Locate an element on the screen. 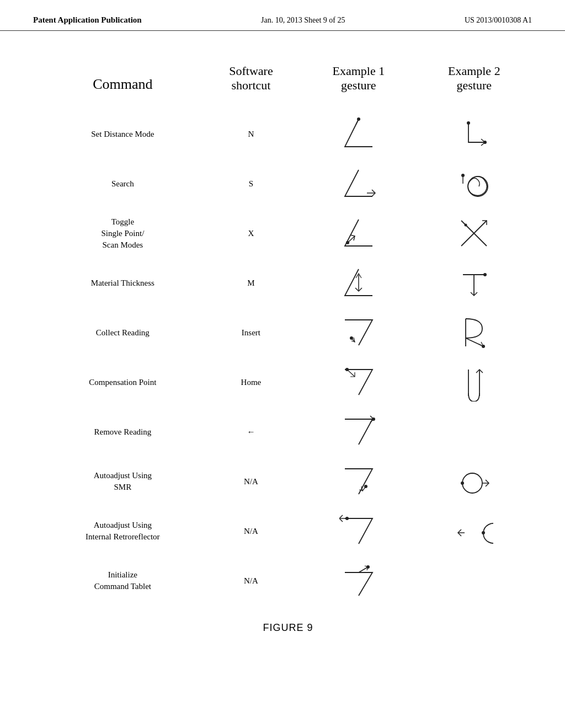 The image size is (565, 728). command-label: Material Thickness is located at coordinates (122, 283).